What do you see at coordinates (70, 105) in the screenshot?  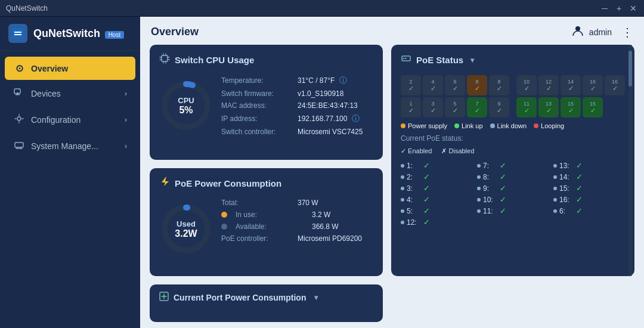 I see `sidebar-nav: ⊙ Overview Devices › Configuration ›` at bounding box center [70, 105].